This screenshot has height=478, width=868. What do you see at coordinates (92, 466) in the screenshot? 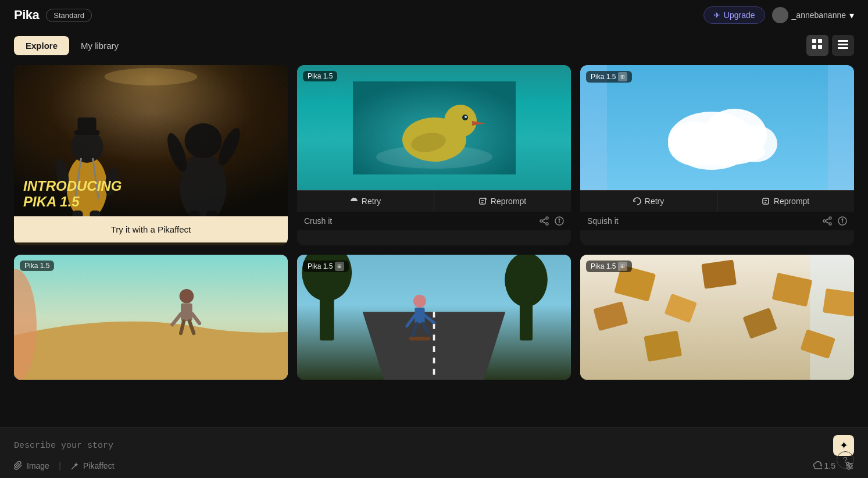
I see `pikaffect-tool-button: Pikaffect` at bounding box center [92, 466].